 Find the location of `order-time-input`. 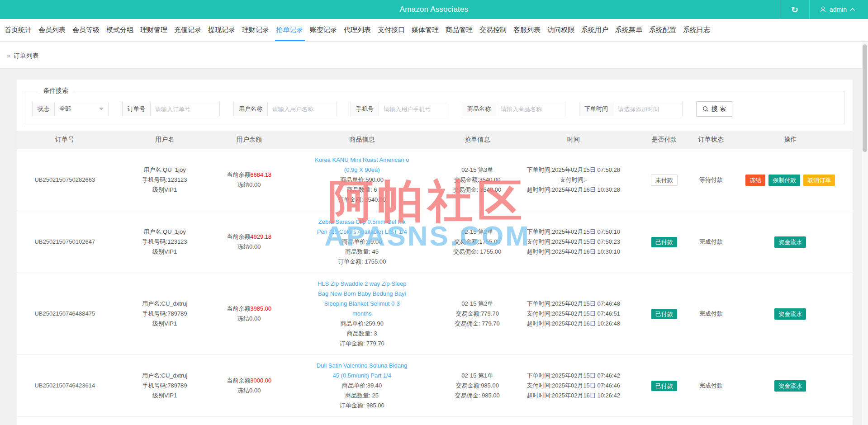

order-time-input is located at coordinates (648, 109).